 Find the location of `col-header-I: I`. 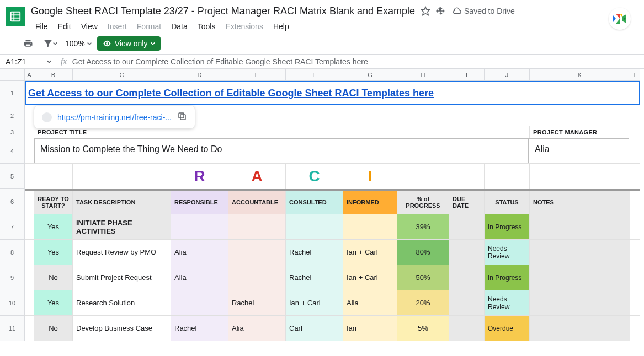

col-header-I: I is located at coordinates (467, 75).